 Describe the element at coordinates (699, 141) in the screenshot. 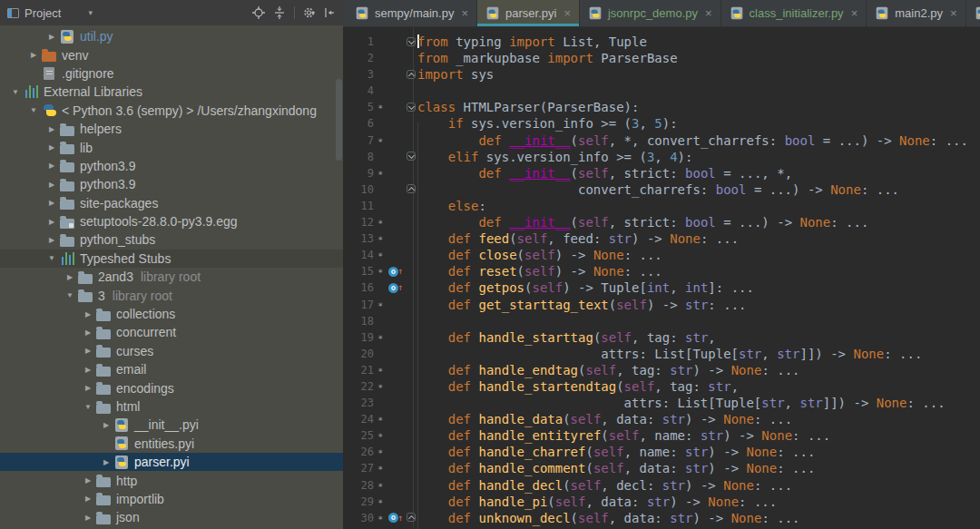

I see `code-text: def __init__(self, *, convert_charrefs: …` at that location.